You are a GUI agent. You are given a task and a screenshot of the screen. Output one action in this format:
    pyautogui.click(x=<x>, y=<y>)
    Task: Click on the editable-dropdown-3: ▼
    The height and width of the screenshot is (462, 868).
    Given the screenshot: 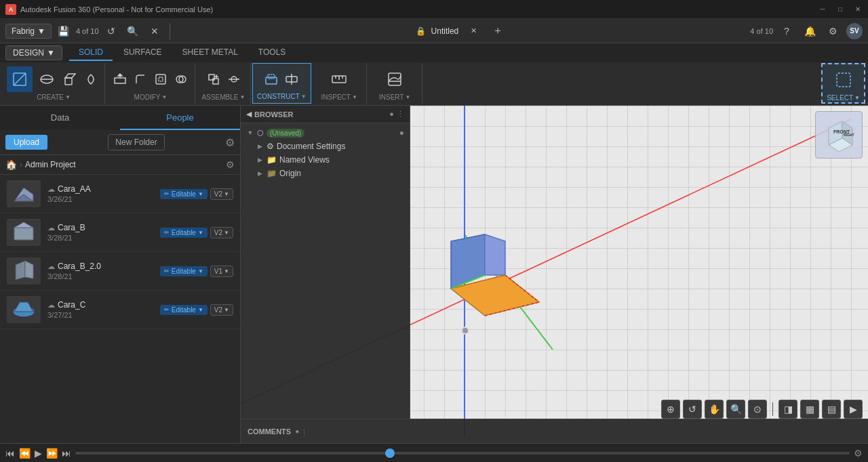 What is the action you would take?
    pyautogui.click(x=201, y=310)
    